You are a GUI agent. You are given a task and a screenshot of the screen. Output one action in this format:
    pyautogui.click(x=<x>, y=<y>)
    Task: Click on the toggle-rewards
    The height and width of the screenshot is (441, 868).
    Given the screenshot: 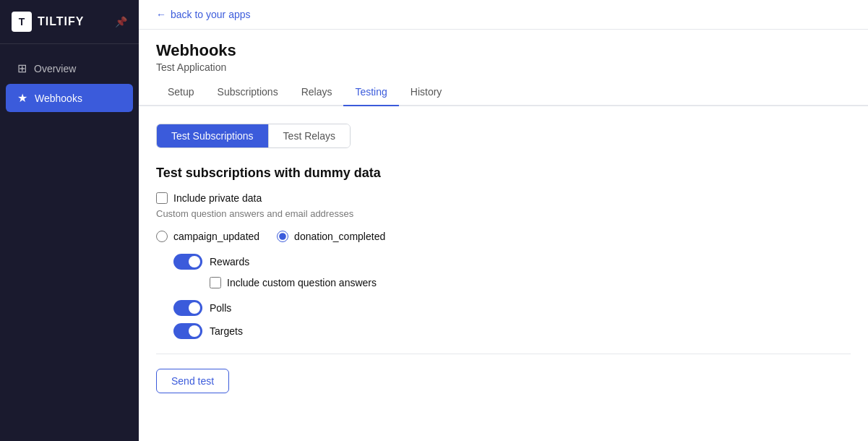 What is the action you would take?
    pyautogui.click(x=188, y=262)
    